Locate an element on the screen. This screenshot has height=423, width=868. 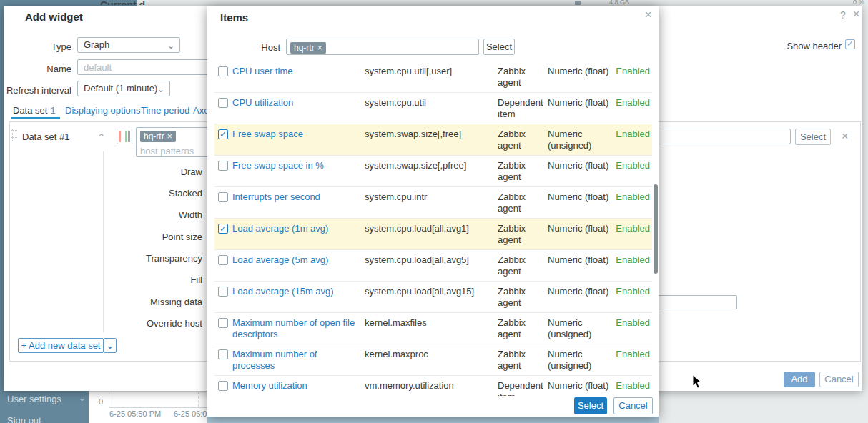
item-row: CPU user time system.cpu.util[,user] Zab… is located at coordinates (433, 77).